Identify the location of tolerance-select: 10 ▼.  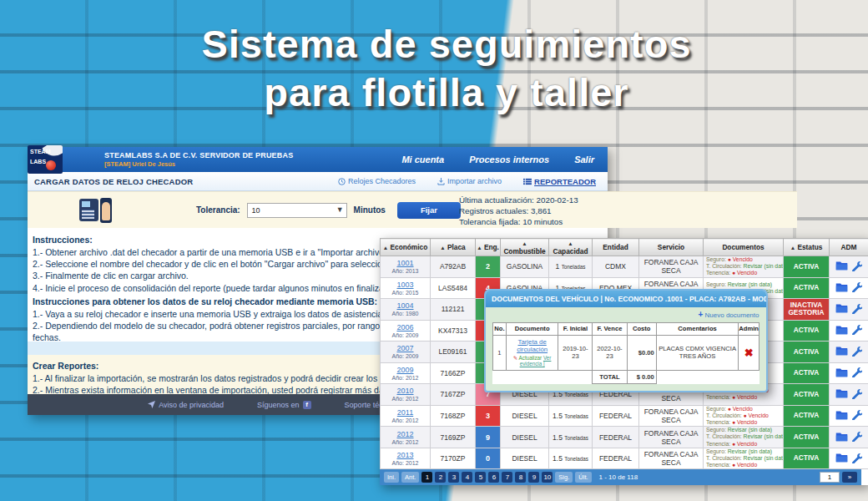
(297, 210).